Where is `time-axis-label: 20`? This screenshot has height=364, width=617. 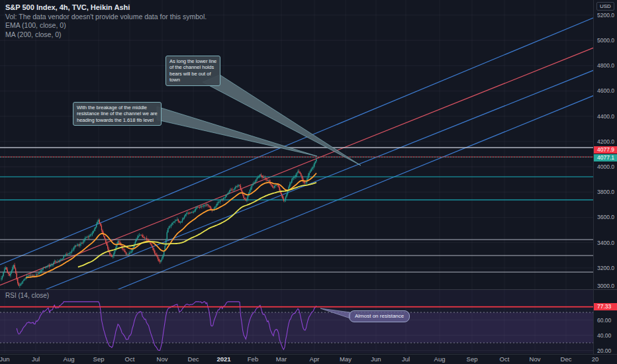 time-axis-label: 20 is located at coordinates (595, 359).